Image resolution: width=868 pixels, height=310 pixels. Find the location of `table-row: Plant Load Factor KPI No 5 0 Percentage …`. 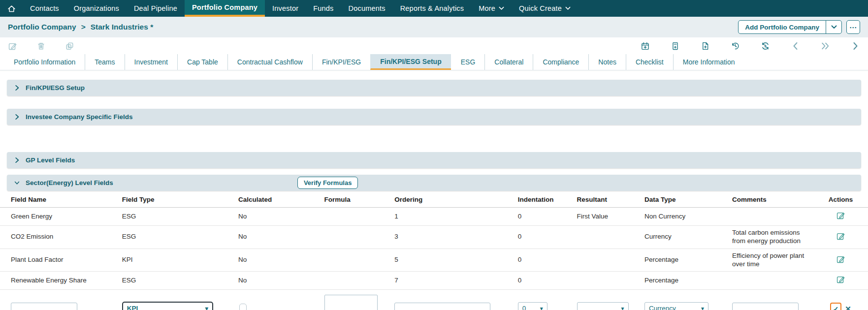

table-row: Plant Load Factor KPI No 5 0 Percentage … is located at coordinates (434, 260).